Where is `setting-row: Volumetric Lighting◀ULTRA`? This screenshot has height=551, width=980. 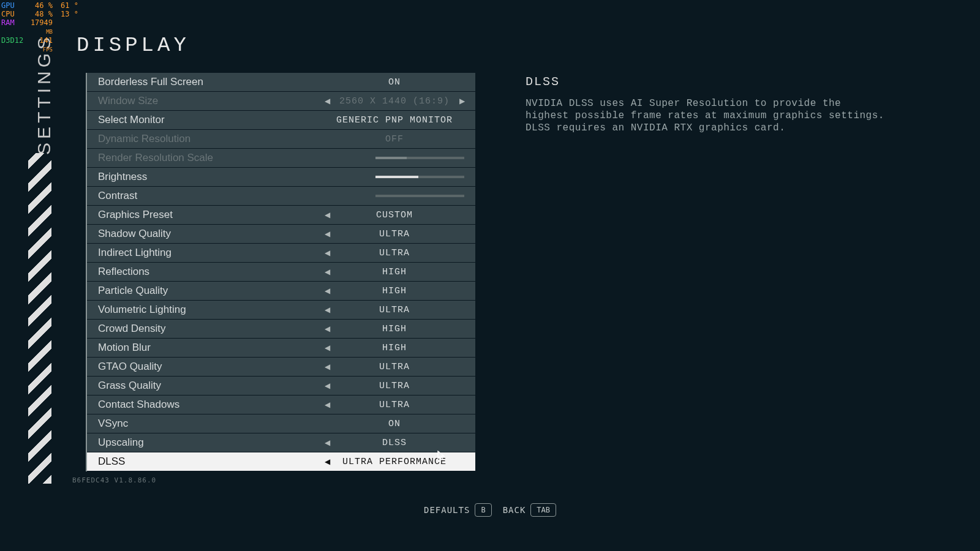
setting-row: Volumetric Lighting◀ULTRA is located at coordinates (281, 310).